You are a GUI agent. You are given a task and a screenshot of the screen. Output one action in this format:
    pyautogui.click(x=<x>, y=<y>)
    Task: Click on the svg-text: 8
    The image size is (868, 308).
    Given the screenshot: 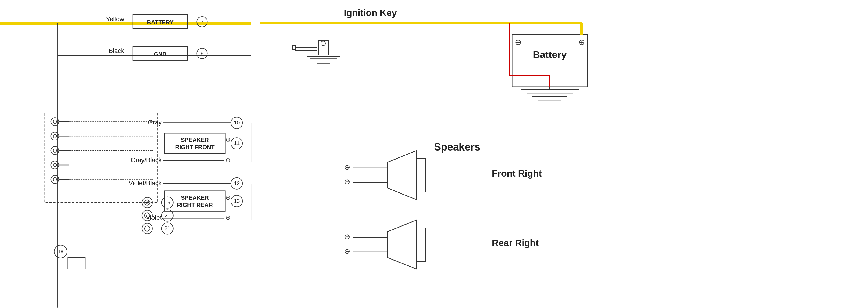 What is the action you would take?
    pyautogui.click(x=202, y=54)
    